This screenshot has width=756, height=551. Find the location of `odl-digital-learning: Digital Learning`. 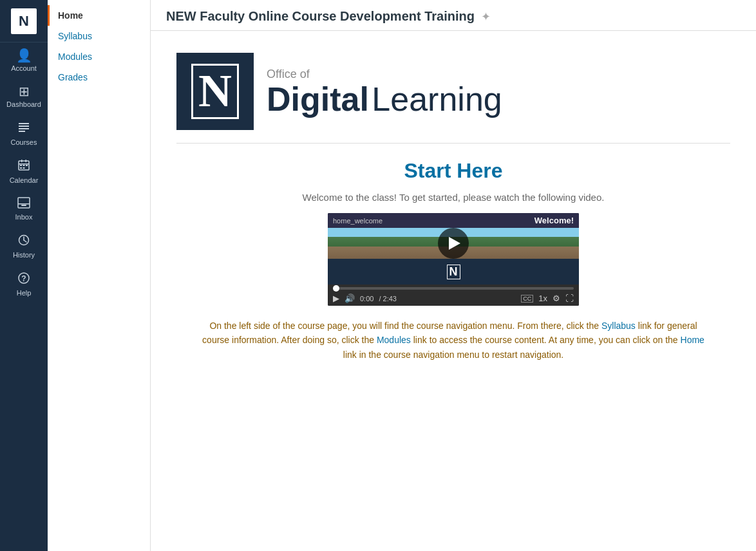

odl-digital-learning: Digital Learning is located at coordinates (384, 99).